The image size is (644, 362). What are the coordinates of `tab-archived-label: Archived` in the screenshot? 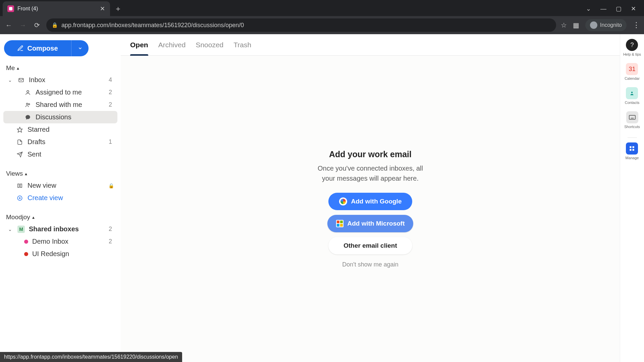 It's located at (172, 45).